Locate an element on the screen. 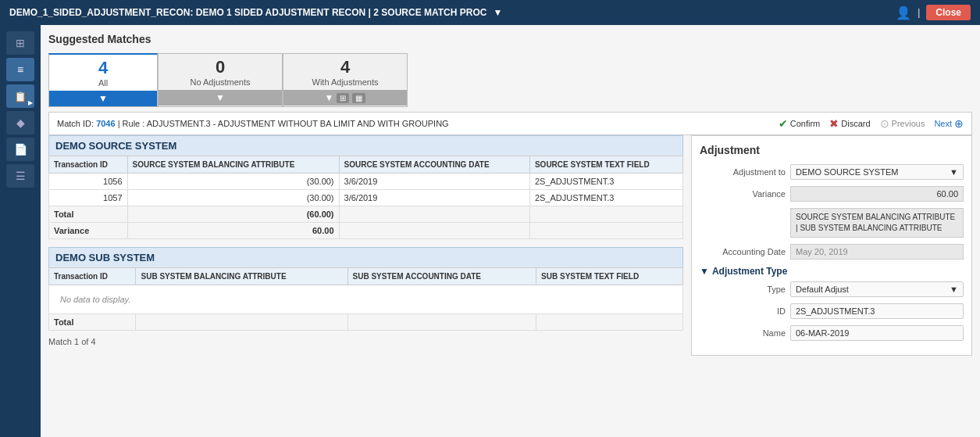  source-row-1: 1056 (30.00) 3/6/2019 2S_ADJUSTMENT.3 is located at coordinates (366, 181).